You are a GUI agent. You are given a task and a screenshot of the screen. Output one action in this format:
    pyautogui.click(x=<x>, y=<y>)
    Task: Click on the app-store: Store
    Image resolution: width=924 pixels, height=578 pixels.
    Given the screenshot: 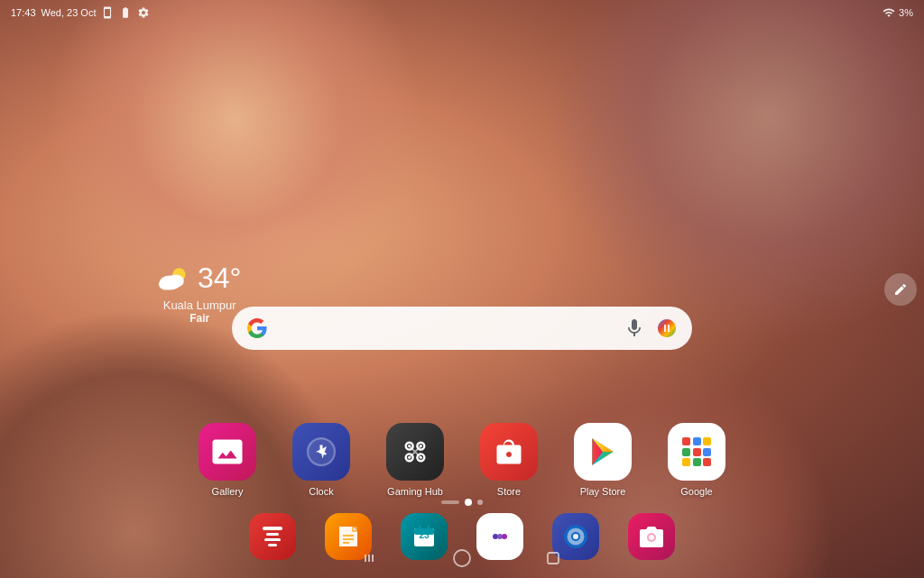 What is the action you would take?
    pyautogui.click(x=509, y=460)
    